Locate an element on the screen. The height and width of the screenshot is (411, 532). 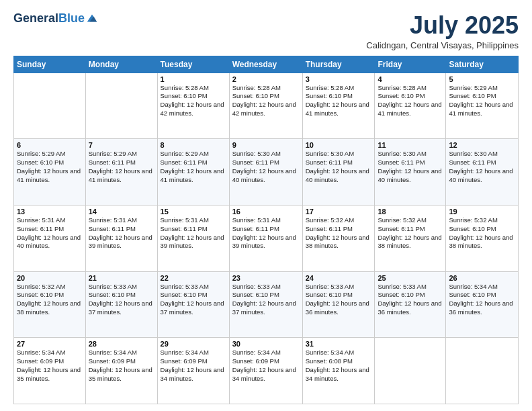
calendar-cell: 9Sunrise: 5:30 AM Sunset: 6:11 PM Daylig… is located at coordinates (266, 172).